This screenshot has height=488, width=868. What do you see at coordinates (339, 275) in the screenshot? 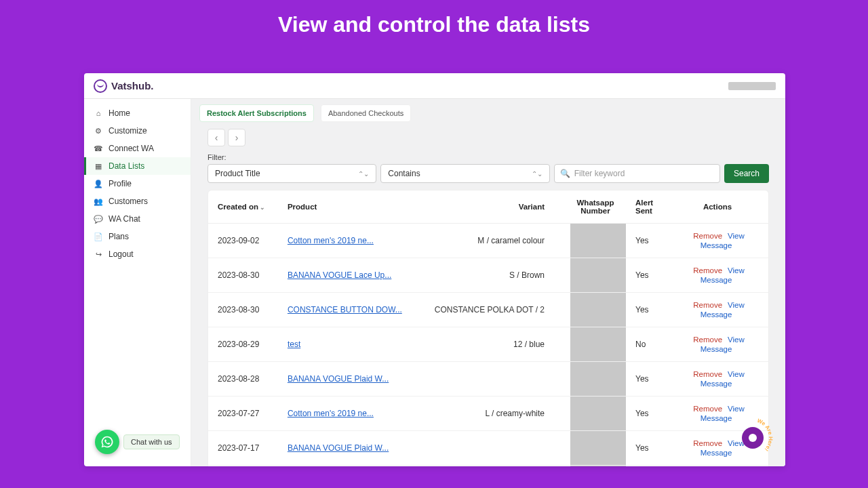
I see `product-link: BANANA VOGUE Lace Up...` at bounding box center [339, 275].